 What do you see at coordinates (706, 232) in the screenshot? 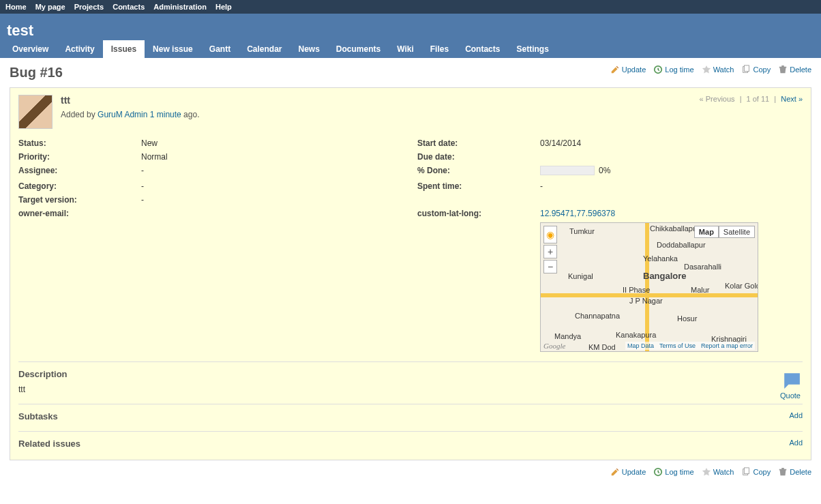
I see `map-type-map: Map` at bounding box center [706, 232].